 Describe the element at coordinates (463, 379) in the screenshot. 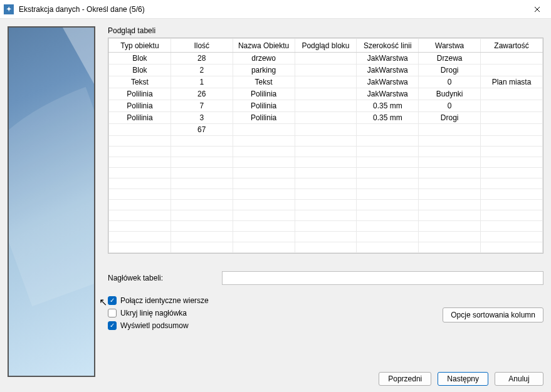

I see `next-button: Następny` at that location.